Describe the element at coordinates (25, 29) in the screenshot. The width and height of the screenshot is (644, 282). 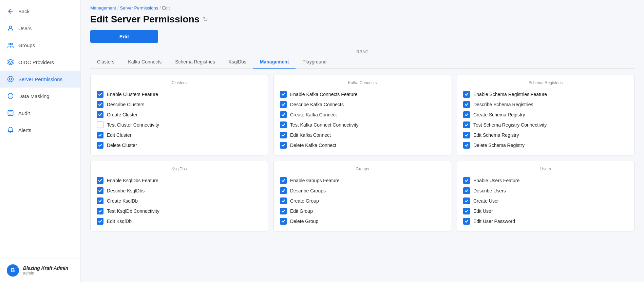
I see `sidebar-item-users-label: Users` at that location.